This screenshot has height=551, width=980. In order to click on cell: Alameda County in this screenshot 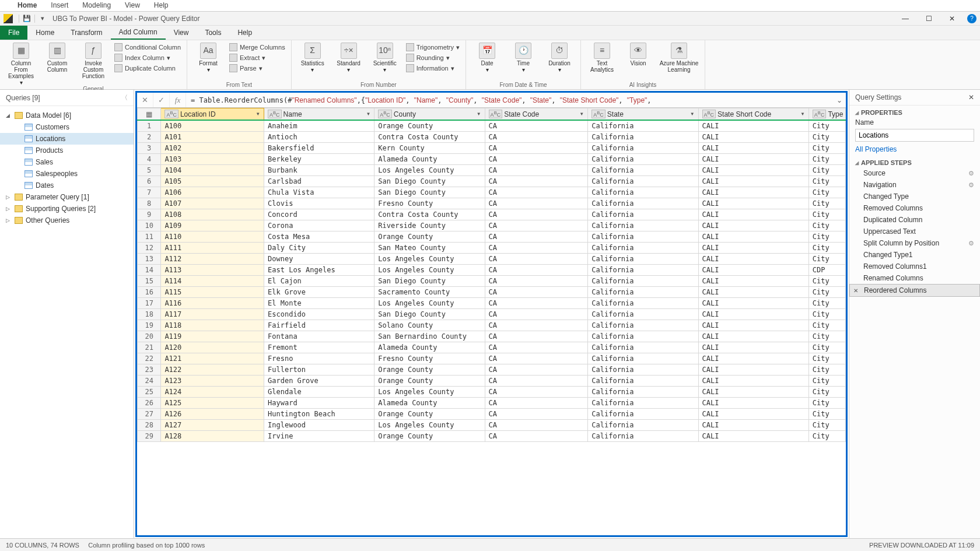, I will do `click(429, 348)`.